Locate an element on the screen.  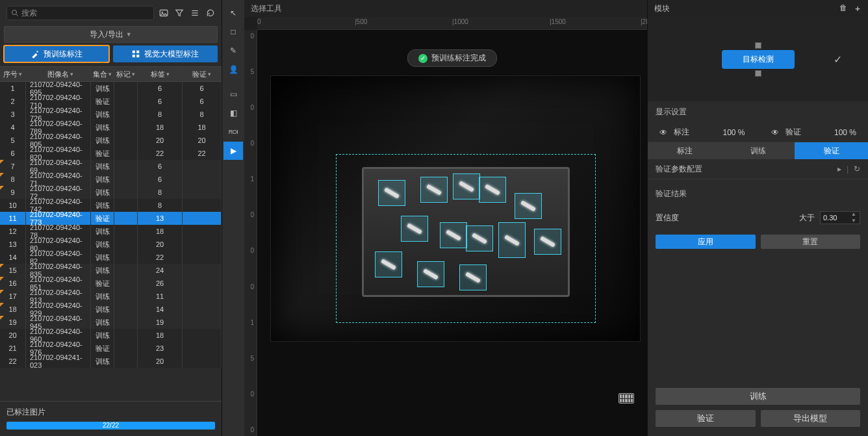
tool-draw: ✎ is located at coordinates (233, 51).